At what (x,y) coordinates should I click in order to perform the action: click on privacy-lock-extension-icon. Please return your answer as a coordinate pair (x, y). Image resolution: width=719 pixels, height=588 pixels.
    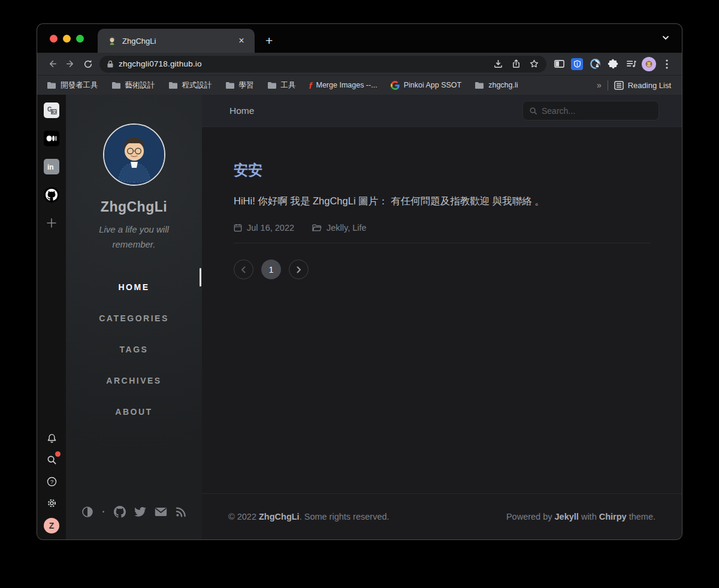
    Looking at the image, I should click on (595, 64).